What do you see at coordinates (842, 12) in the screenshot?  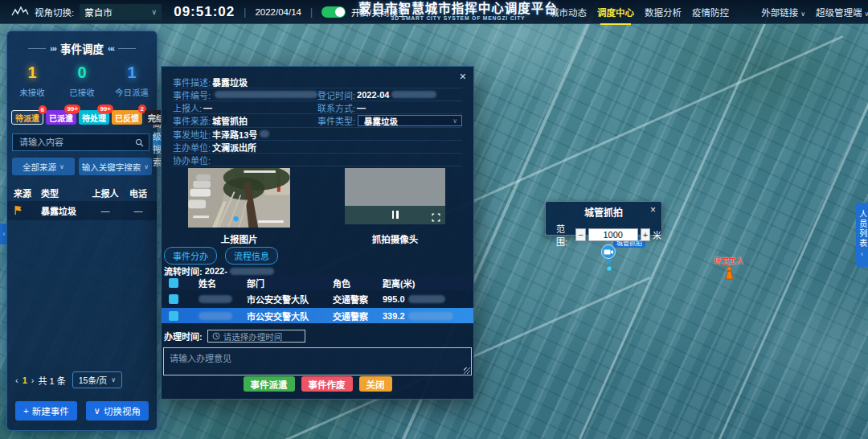 I see `nav-super-admin: 超级管理端∨` at bounding box center [842, 12].